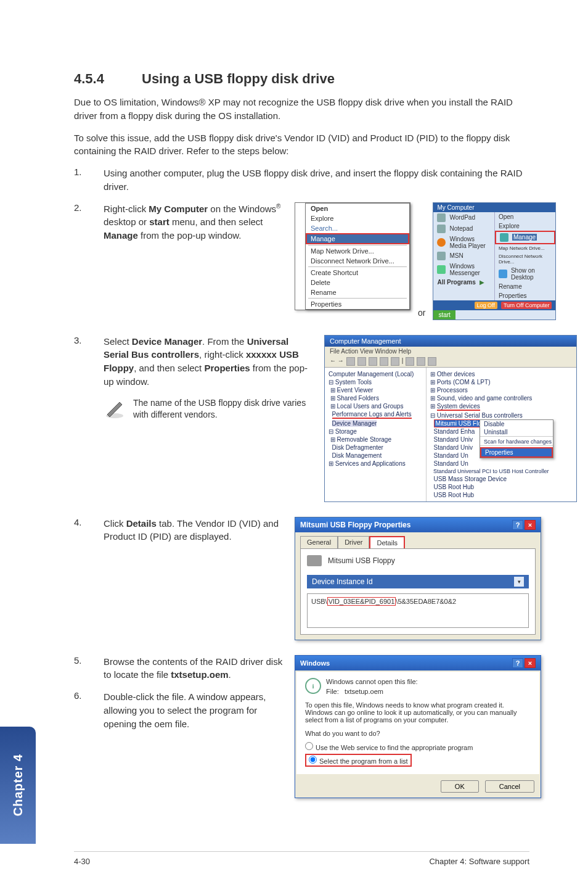 Image resolution: width=588 pixels, height=887 pixels. What do you see at coordinates (357, 228) in the screenshot?
I see `ctx-search: Search...` at bounding box center [357, 228].